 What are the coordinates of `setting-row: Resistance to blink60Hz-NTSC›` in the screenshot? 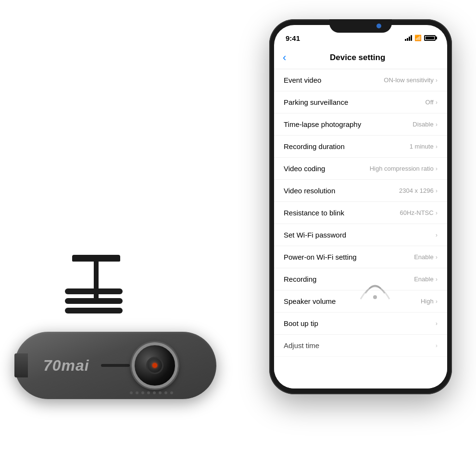 It's located at (361, 213).